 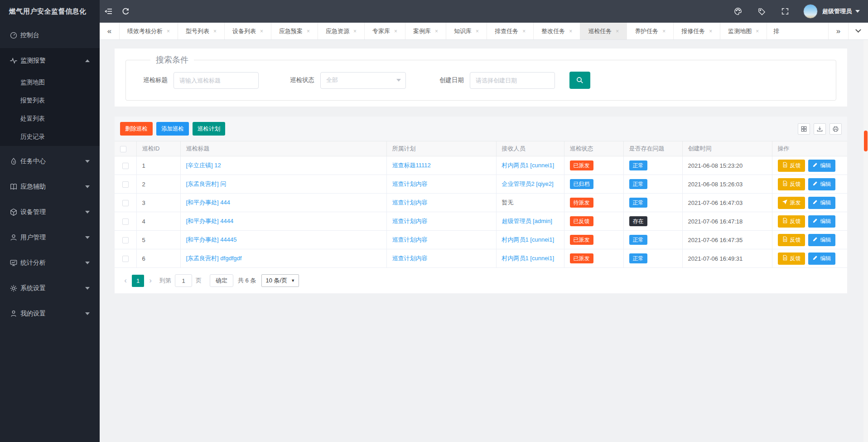 What do you see at coordinates (222, 281) in the screenshot?
I see `goto-confirm-button: 确定` at bounding box center [222, 281].